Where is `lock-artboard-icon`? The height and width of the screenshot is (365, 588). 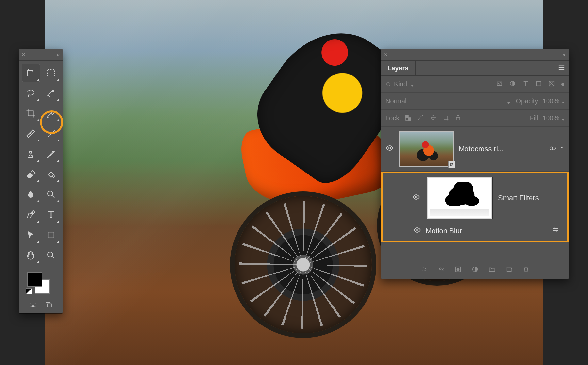 lock-artboard-icon is located at coordinates (446, 118).